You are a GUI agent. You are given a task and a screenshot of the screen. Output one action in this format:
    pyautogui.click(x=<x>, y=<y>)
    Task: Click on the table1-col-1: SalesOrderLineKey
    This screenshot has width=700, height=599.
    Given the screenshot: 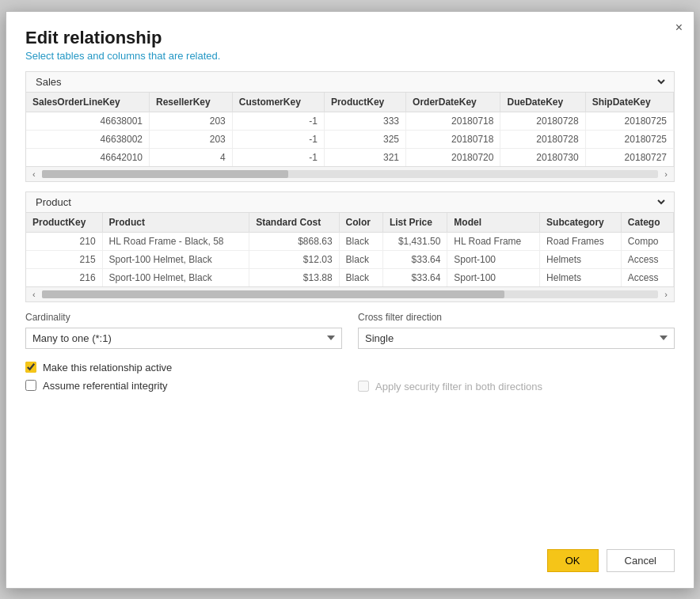 What is the action you would take?
    pyautogui.click(x=88, y=103)
    